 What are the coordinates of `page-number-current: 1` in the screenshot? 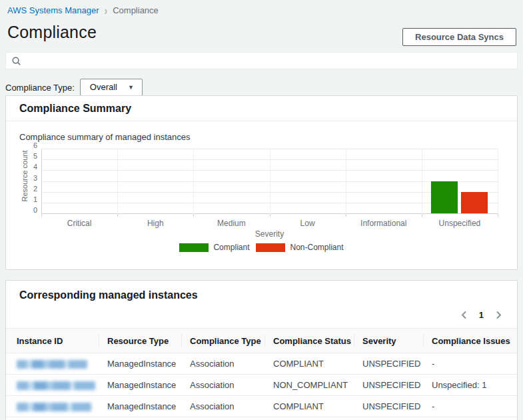 It's located at (481, 315).